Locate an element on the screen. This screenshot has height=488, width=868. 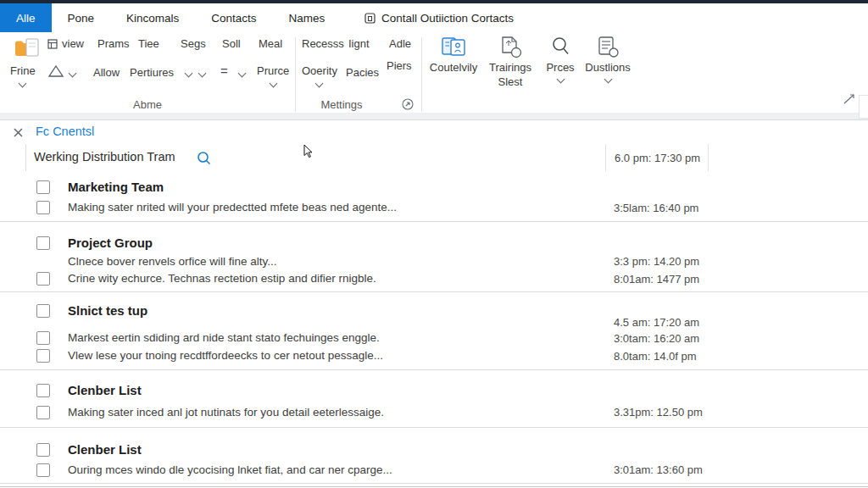
filter-row: Fc Cnentsl is located at coordinates (434, 132).